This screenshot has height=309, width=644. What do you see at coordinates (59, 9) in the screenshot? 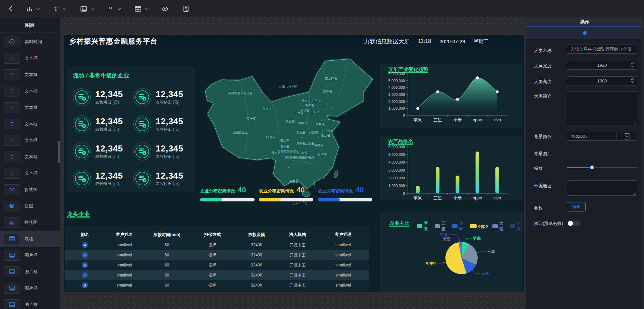
I see `toolbar-text-button: T` at bounding box center [59, 9].